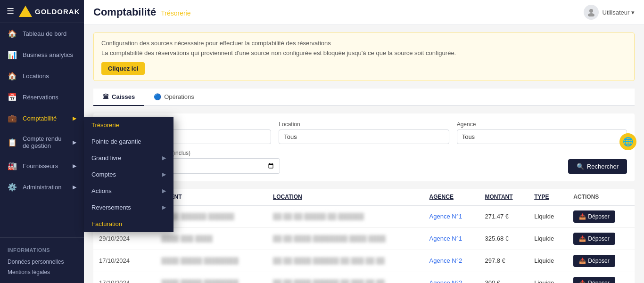  I want to click on sidebar-item-label: Tableau de bord, so click(44, 34).